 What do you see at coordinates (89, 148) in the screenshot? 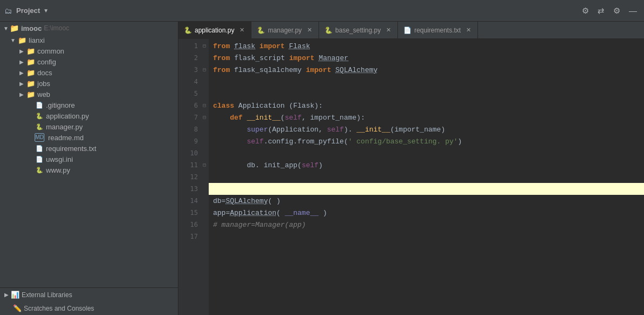
I see `sidebar-item-requirements-txt: 📄 requirements.txt` at bounding box center [89, 148].